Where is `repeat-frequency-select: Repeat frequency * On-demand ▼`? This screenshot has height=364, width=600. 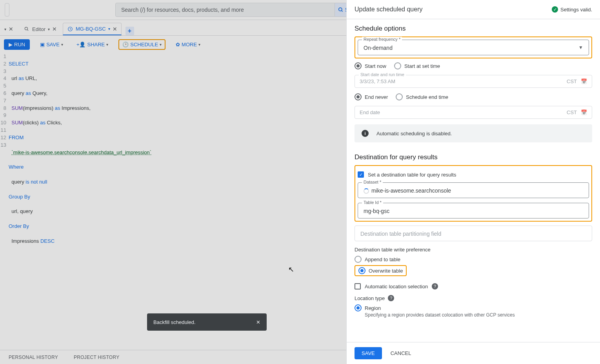
repeat-frequency-select: Repeat frequency * On-demand ▼ is located at coordinates (473, 47).